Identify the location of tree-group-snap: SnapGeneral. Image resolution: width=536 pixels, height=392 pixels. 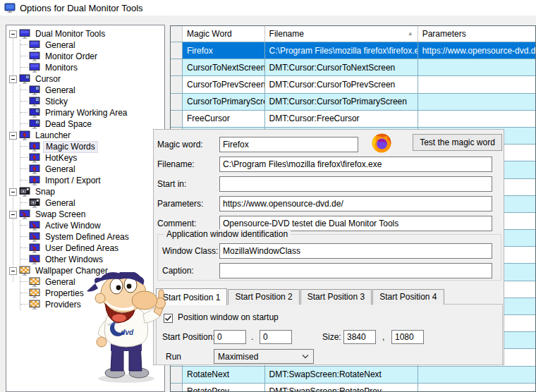
(87, 197).